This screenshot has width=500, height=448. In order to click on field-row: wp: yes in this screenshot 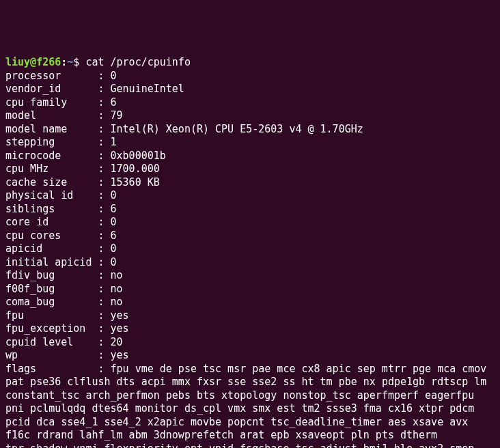, I will do `click(250, 356)`.